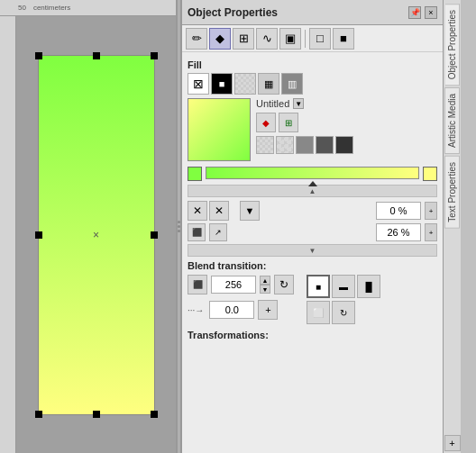 The width and height of the screenshot is (476, 453). Describe the element at coordinates (154, 56) in the screenshot. I see `handle-top-right` at that location.